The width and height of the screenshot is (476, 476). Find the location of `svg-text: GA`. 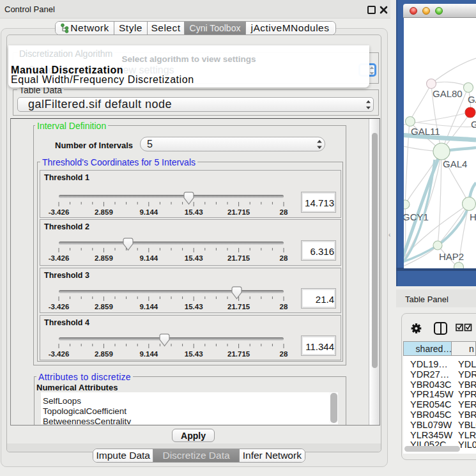

svg-text: GA is located at coordinates (472, 100).